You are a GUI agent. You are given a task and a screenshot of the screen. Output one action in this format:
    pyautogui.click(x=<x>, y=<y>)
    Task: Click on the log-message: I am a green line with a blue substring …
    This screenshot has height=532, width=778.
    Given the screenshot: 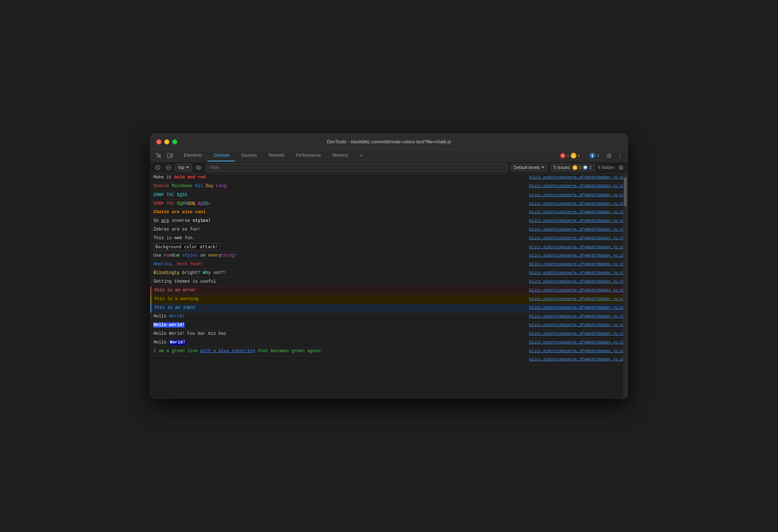 What is the action you would take?
    pyautogui.click(x=341, y=351)
    